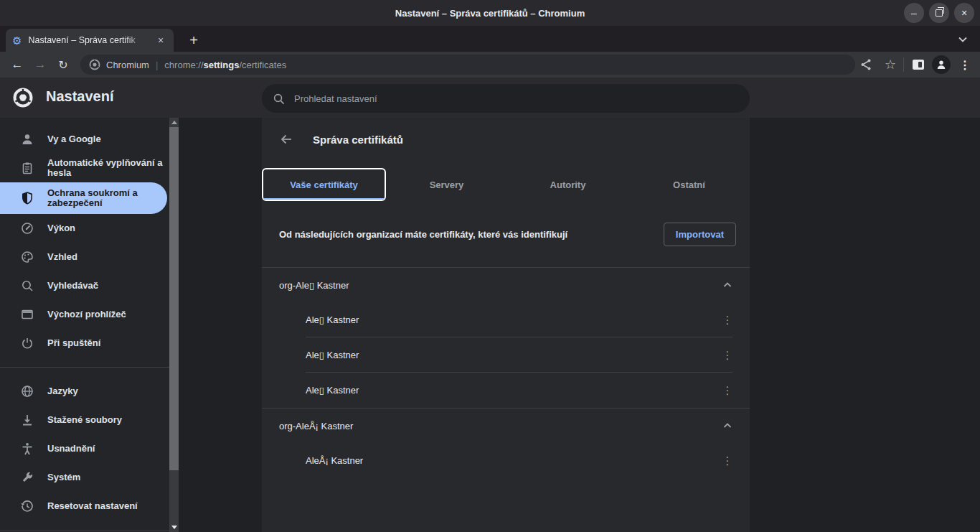  What do you see at coordinates (727, 426) in the screenshot?
I see `chevron-up-icon` at bounding box center [727, 426].